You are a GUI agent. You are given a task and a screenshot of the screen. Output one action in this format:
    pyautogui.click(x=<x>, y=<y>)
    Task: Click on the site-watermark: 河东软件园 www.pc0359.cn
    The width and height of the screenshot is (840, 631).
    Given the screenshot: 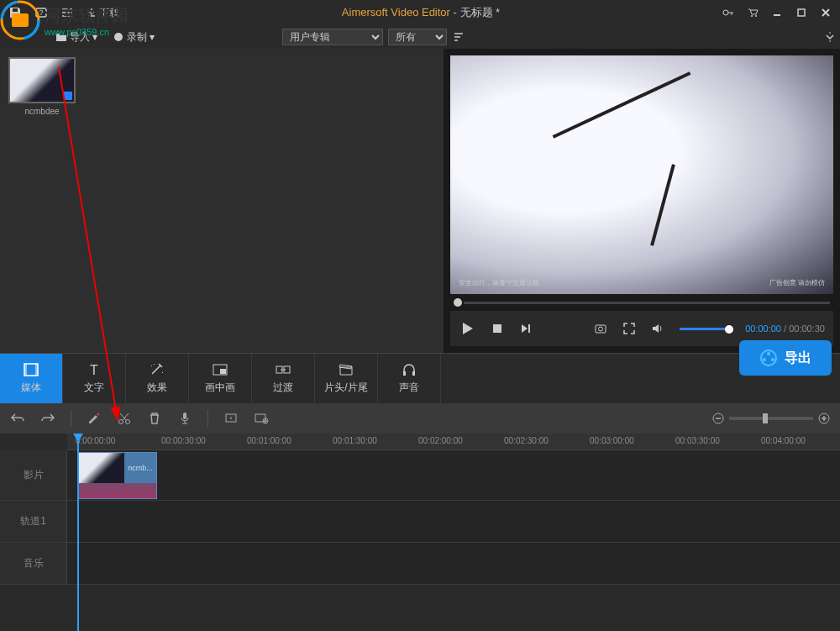 What is the action you would take?
    pyautogui.click(x=64, y=20)
    